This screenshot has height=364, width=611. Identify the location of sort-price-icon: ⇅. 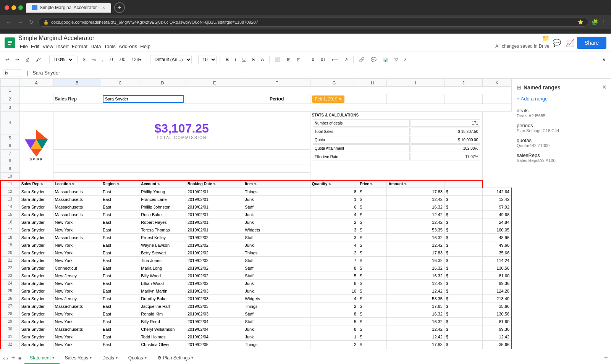
(371, 184).